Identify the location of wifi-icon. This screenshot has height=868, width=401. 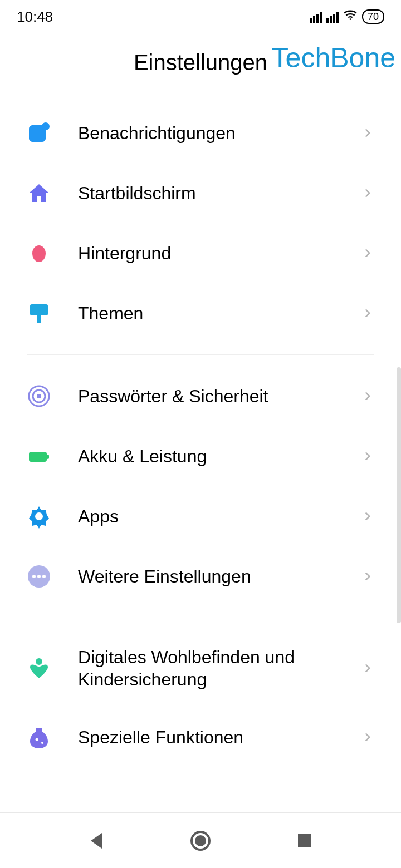
(350, 17).